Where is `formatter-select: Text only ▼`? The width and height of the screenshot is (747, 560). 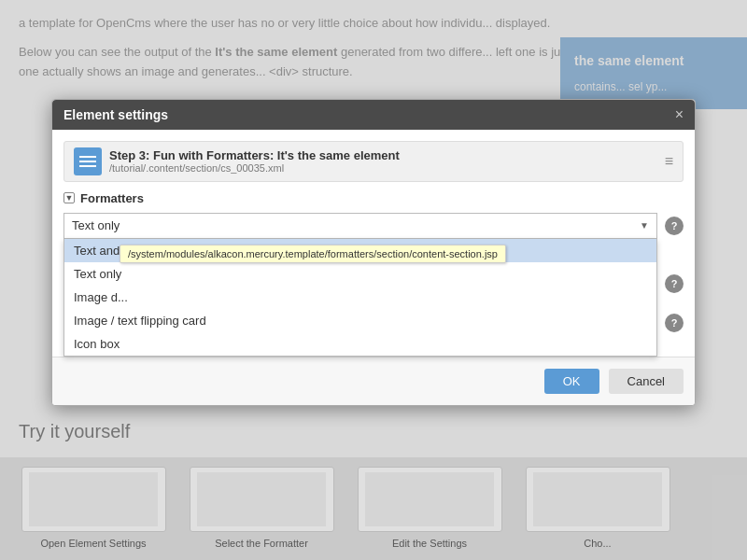
formatter-select: Text only ▼ is located at coordinates (360, 226).